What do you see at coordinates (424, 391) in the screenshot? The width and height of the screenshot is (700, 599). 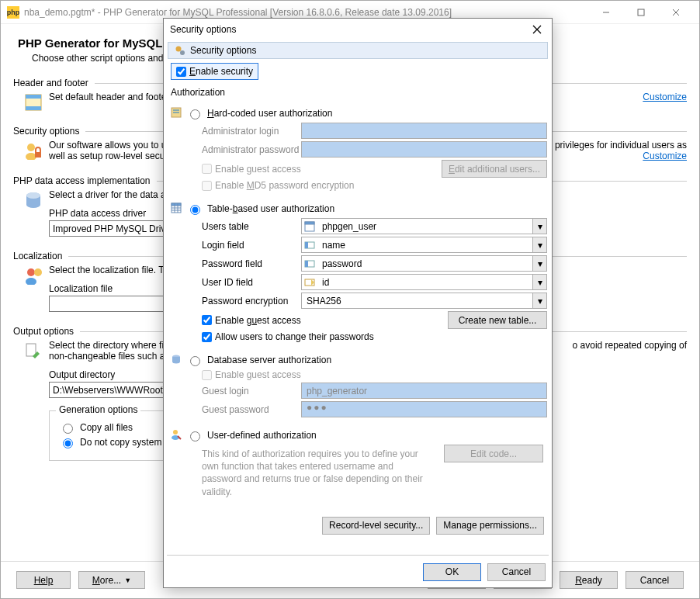 I see `guest-login-input: php_generator` at bounding box center [424, 391].